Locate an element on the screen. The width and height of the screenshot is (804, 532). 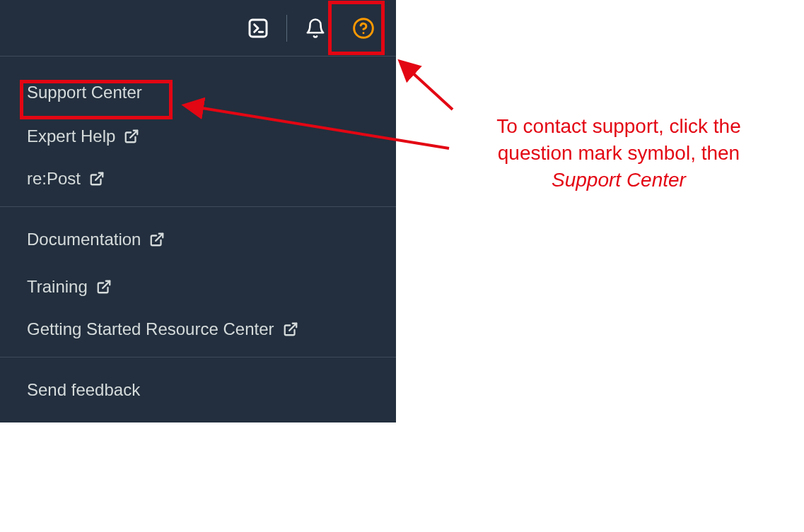
menu-item-expert-help: Expert Help is located at coordinates (198, 131).